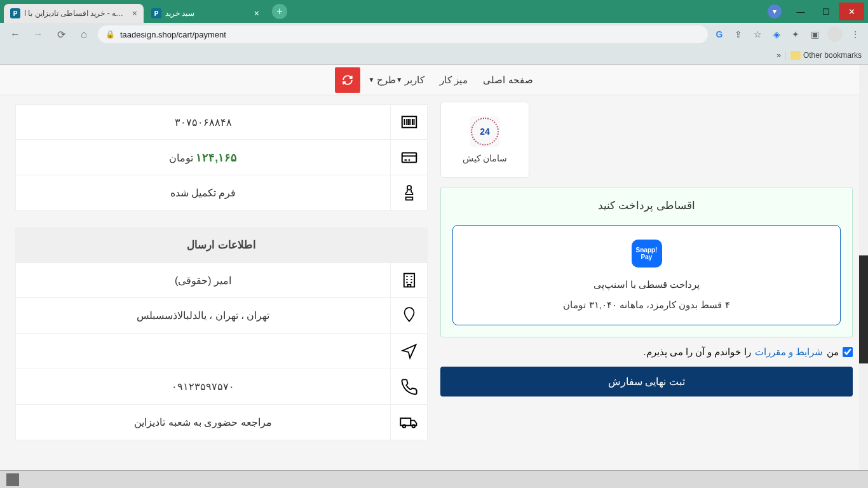 Image resolution: width=868 pixels, height=488 pixels. What do you see at coordinates (208, 13) in the screenshot?
I see `tab-title: سبد خرید` at bounding box center [208, 13].